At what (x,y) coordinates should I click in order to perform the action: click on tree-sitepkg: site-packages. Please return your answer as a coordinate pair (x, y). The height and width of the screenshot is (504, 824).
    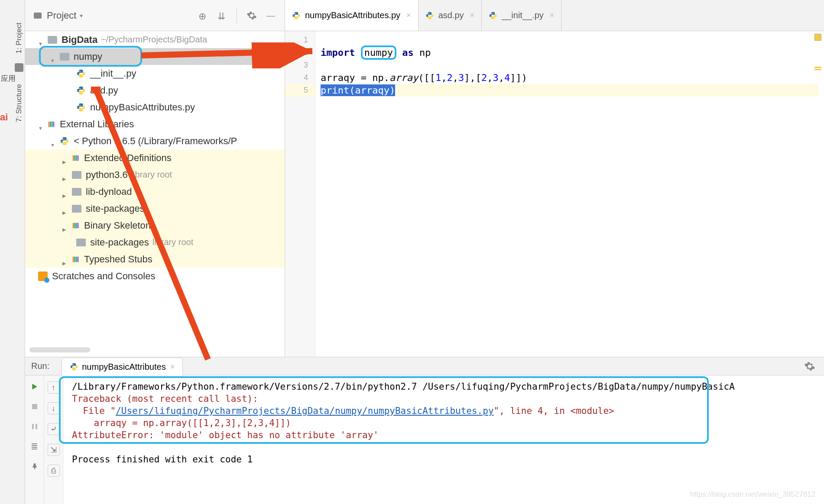
    Looking at the image, I should click on (155, 209).